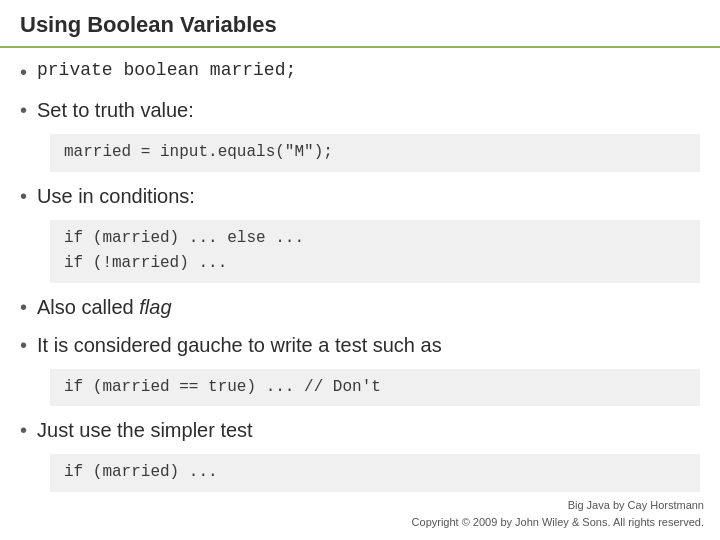 This screenshot has height=540, width=720. What do you see at coordinates (375, 153) in the screenshot?
I see `code-line: married = input.equals("M");` at bounding box center [375, 153].